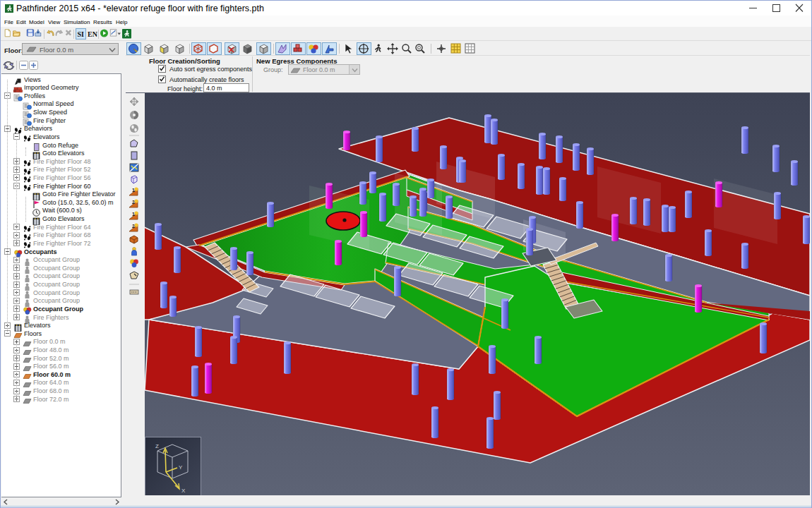 Image resolution: width=812 pixels, height=508 pixels. What do you see at coordinates (157, 446) in the screenshot?
I see `svg-text: Z` at bounding box center [157, 446].